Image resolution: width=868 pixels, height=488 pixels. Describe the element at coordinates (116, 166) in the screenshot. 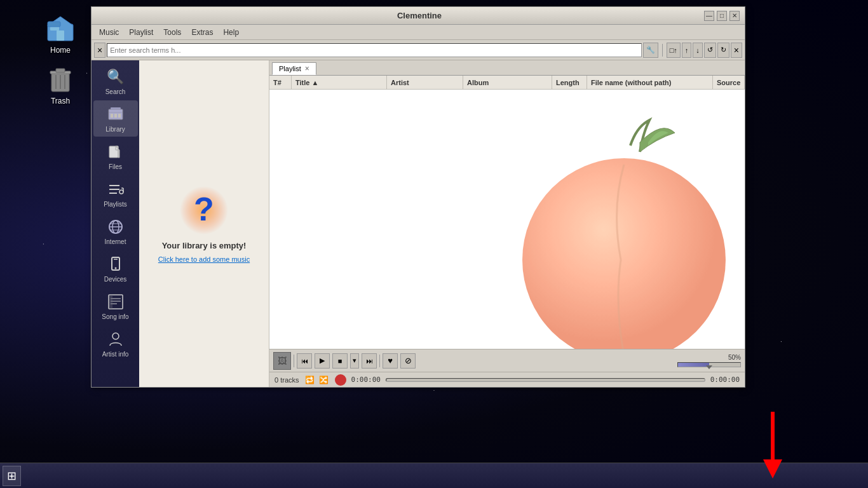

I see `sidebar-files-label: Files` at that location.